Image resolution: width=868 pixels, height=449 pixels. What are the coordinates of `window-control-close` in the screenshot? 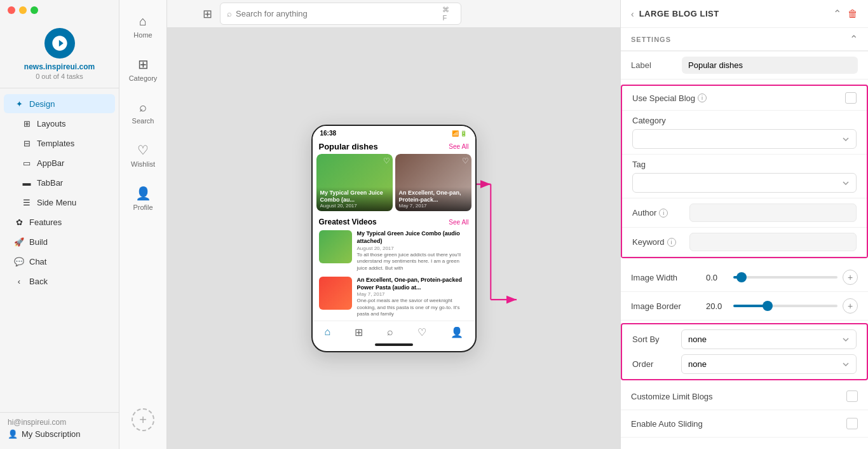 It's located at (11, 10).